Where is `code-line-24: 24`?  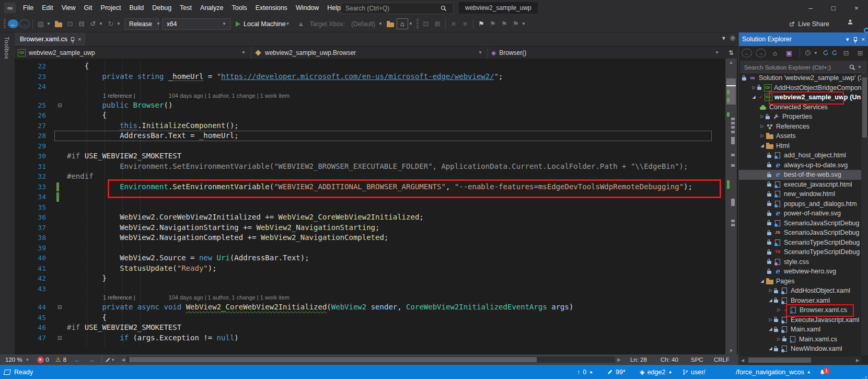 code-line-24: 24 is located at coordinates (370, 87).